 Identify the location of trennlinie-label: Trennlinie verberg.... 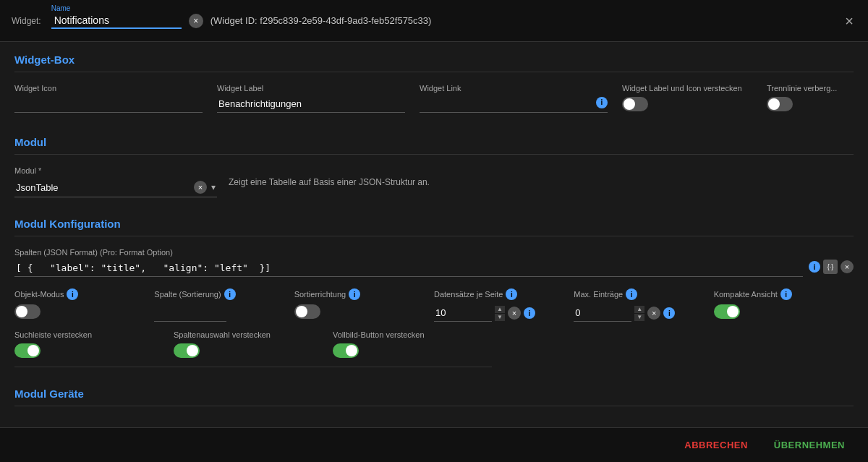
(810, 88).